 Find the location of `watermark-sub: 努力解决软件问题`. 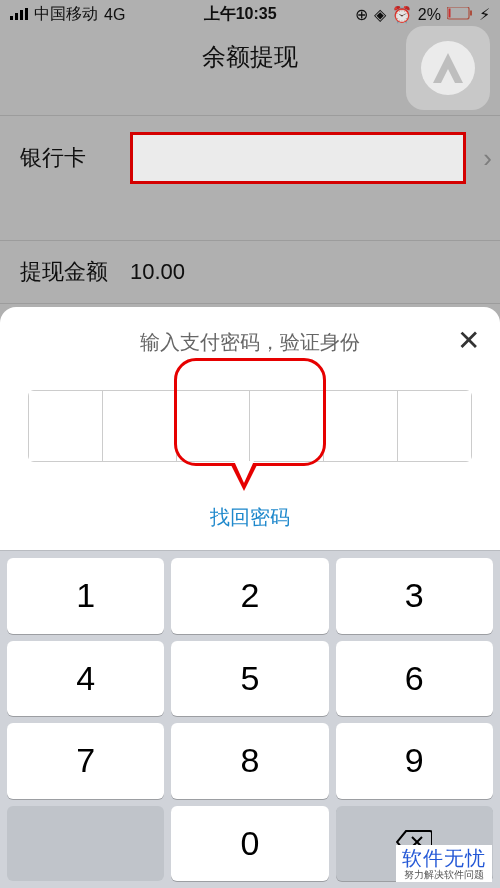

watermark-sub: 努力解决软件问题 is located at coordinates (444, 874).